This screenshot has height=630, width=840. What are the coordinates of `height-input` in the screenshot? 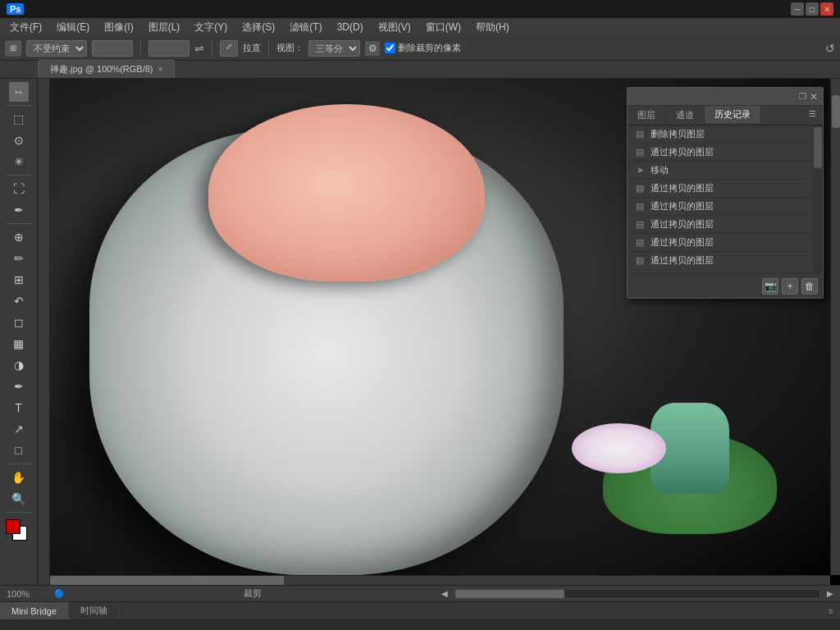 It's located at (169, 48).